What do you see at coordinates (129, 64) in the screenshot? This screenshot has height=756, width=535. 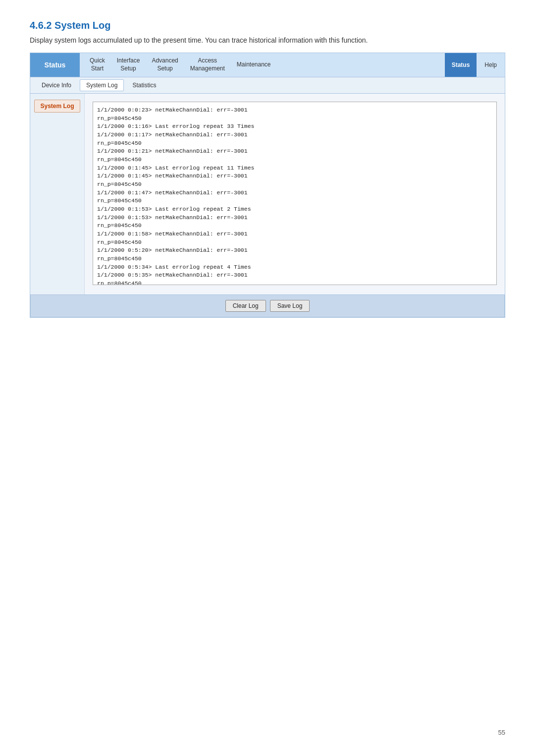 I see `nav-link-interface-setup: Interface Setup` at bounding box center [129, 64].